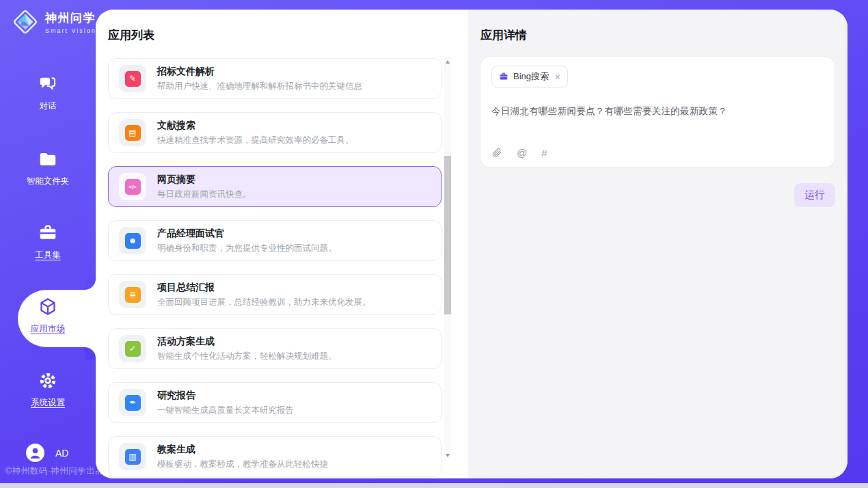 Image resolution: width=868 pixels, height=488 pixels. Describe the element at coordinates (260, 86) in the screenshot. I see `app-card-desc: 帮助用户快速、准确地理解和解析招标书中的关键信息` at that location.